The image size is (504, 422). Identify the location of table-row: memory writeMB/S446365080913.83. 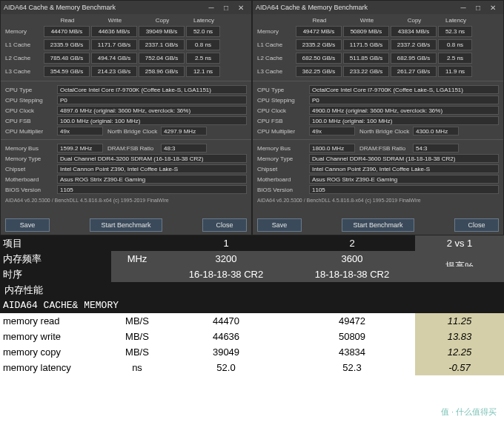
(252, 336).